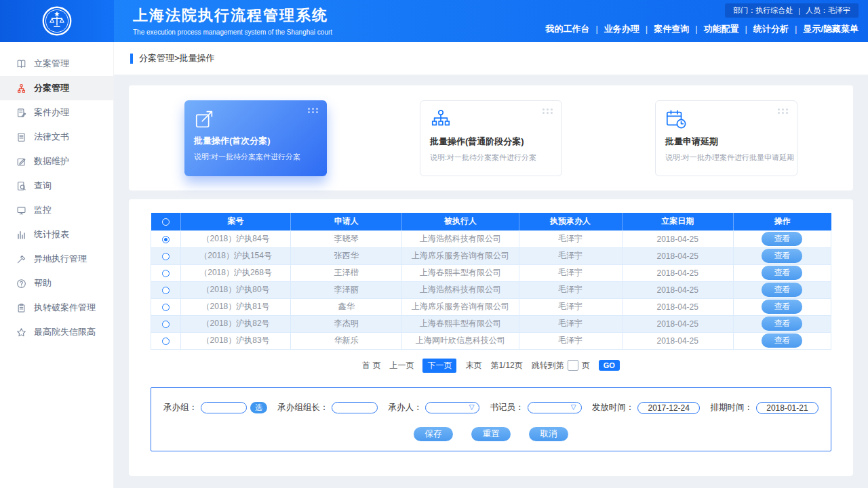 The height and width of the screenshot is (488, 868). I want to click on card-title: 批量操作(普通阶段分案), so click(491, 142).